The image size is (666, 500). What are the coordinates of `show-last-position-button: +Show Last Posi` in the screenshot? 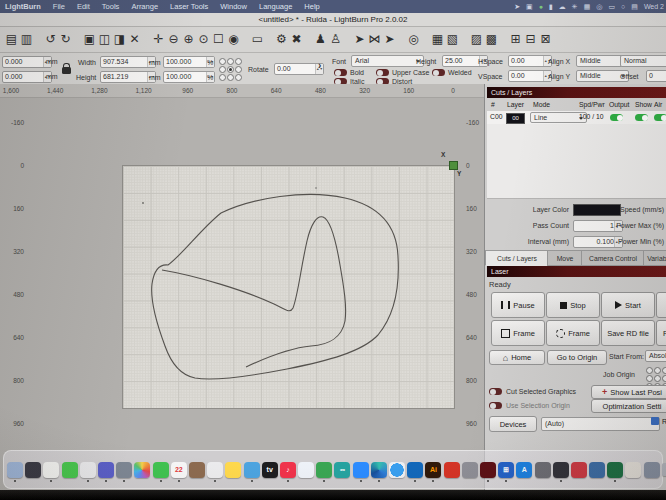 It's located at (628, 392).